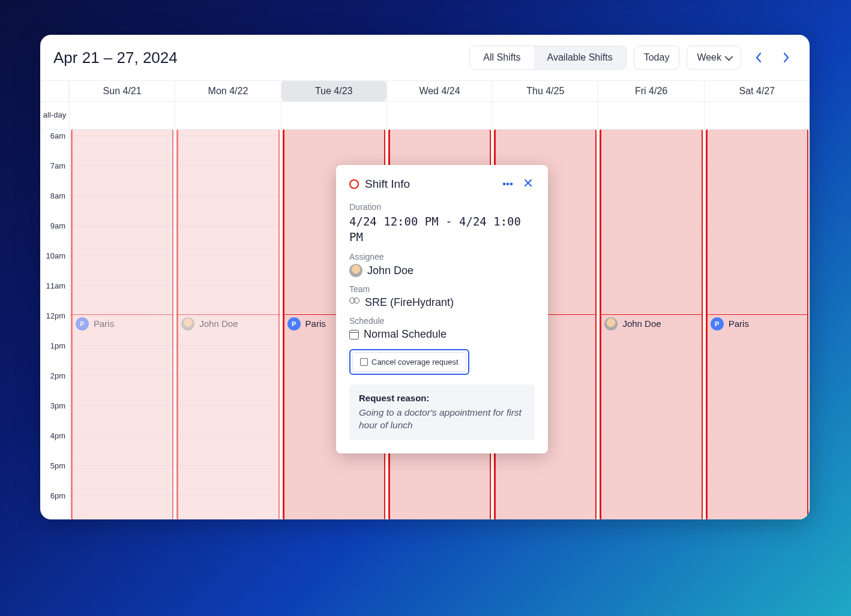 The image size is (851, 616). Describe the element at coordinates (442, 302) in the screenshot. I see `team-value: SRE (FireHydrant)` at that location.